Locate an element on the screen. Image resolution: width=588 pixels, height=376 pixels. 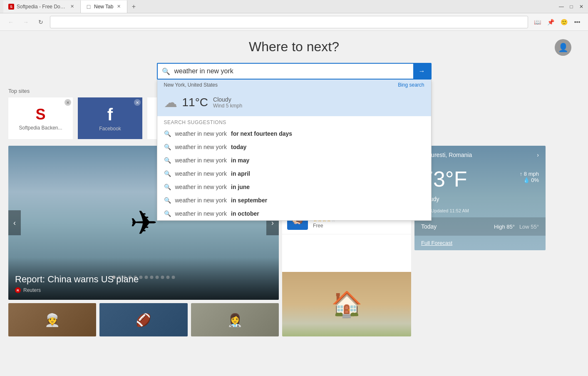
suggestion-search-icon-5: 🔍 is located at coordinates (167, 200).